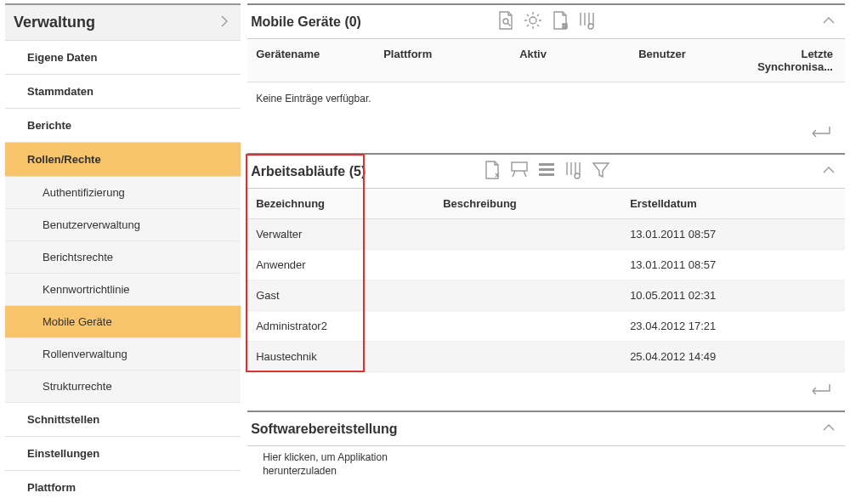 This screenshot has height=504, width=850. I want to click on search-doc-icon, so click(506, 22).